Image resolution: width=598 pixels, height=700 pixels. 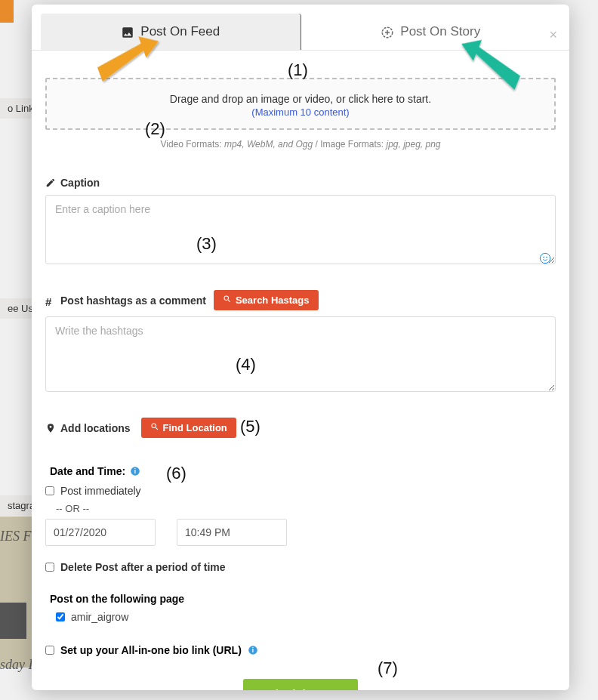 What do you see at coordinates (51, 428) in the screenshot?
I see `pin-icon` at bounding box center [51, 428].